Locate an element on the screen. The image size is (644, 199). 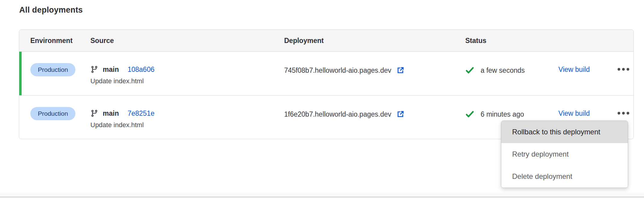
column-header-source: Source is located at coordinates (187, 41).